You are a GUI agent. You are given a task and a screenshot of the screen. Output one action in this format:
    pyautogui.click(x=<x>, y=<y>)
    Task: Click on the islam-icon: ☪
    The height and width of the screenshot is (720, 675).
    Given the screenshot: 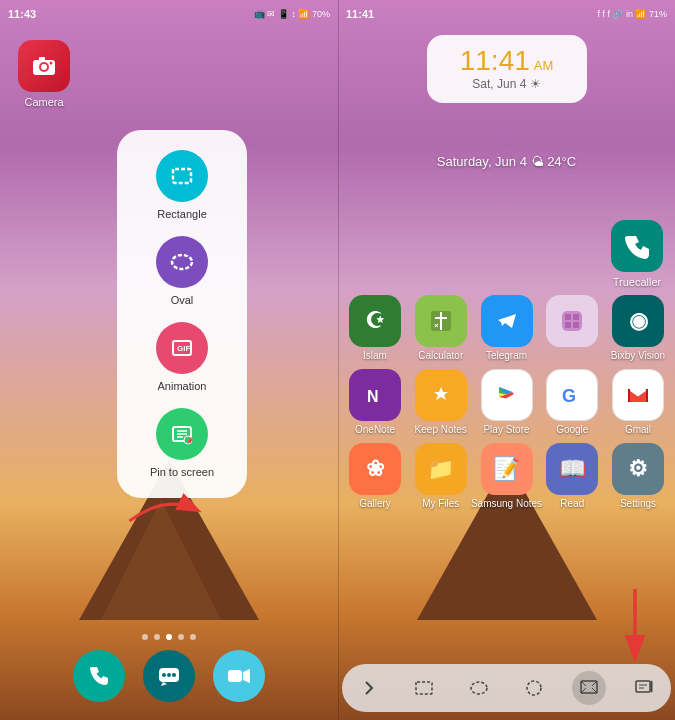 What is the action you would take?
    pyautogui.click(x=375, y=321)
    